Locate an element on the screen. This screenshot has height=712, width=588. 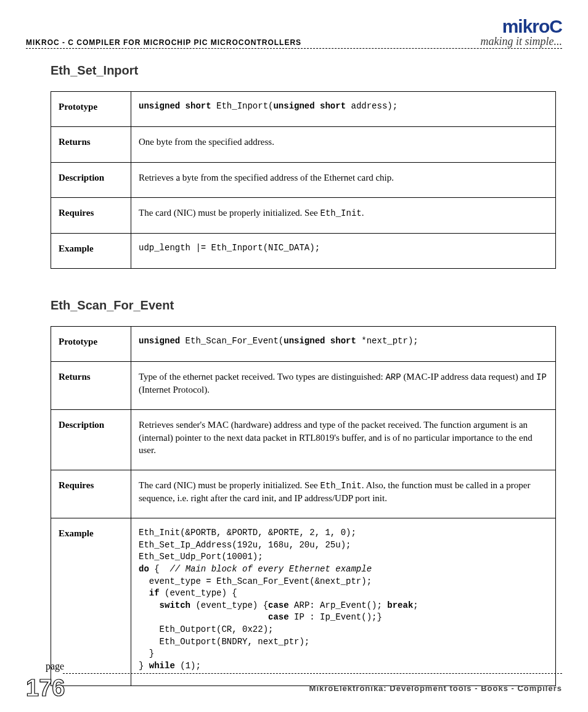
table-row: Description Retrieves sender's MAC (hard… is located at coordinates (303, 440).